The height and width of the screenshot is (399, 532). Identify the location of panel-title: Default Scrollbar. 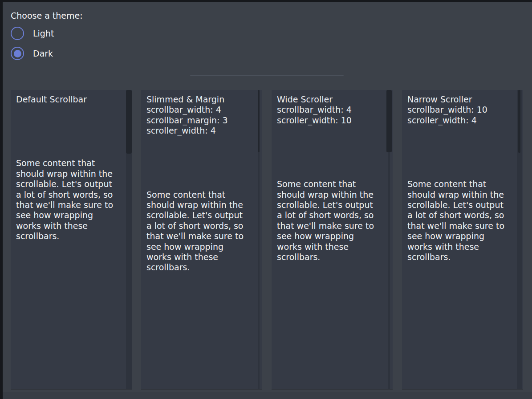
(67, 100).